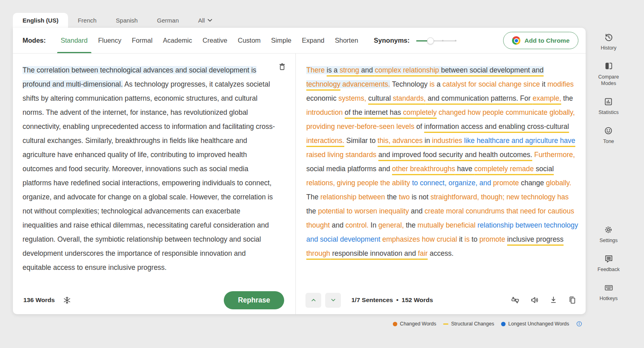 The width and height of the screenshot is (644, 348). Describe the element at coordinates (67, 300) in the screenshot. I see `freeze-words-icon` at that location.